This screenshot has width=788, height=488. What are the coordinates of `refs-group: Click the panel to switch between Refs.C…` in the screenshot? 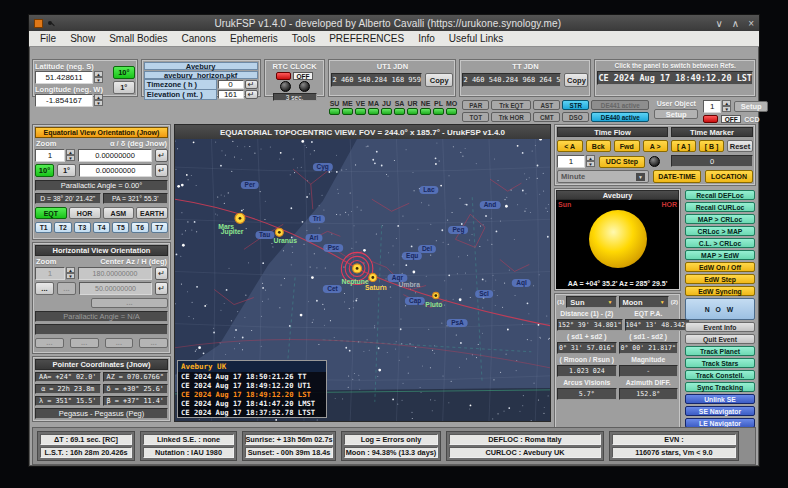 It's located at (675, 78).